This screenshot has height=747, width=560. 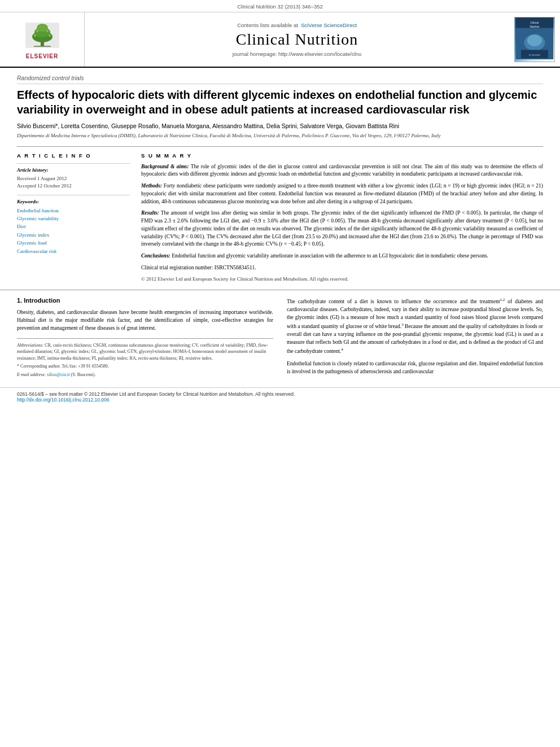 I want to click on footer-doi-link: http://dx.doi.org/10.1016/j.clnu.2012.10…, so click(x=63, y=400).